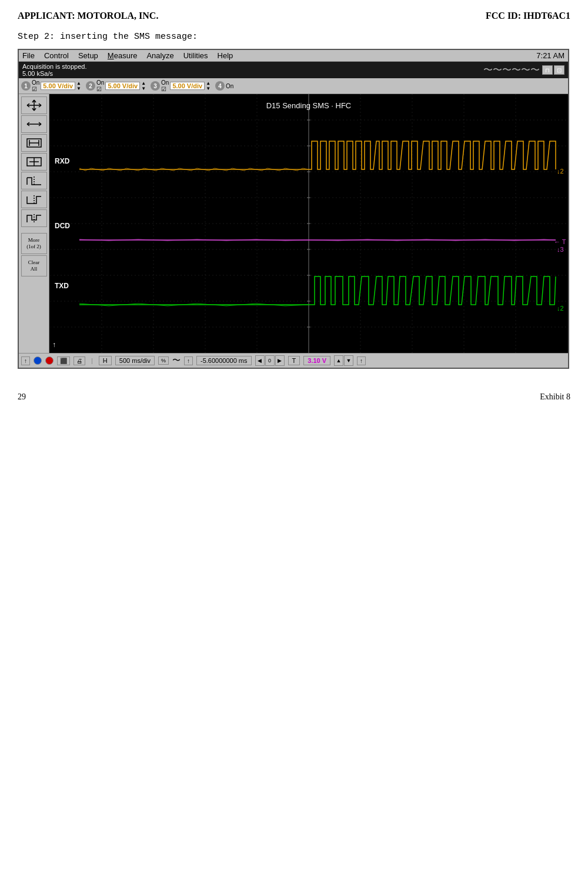 Image resolution: width=588 pixels, height=880 pixels. I want to click on scroll-up-btn: ↑, so click(26, 361).